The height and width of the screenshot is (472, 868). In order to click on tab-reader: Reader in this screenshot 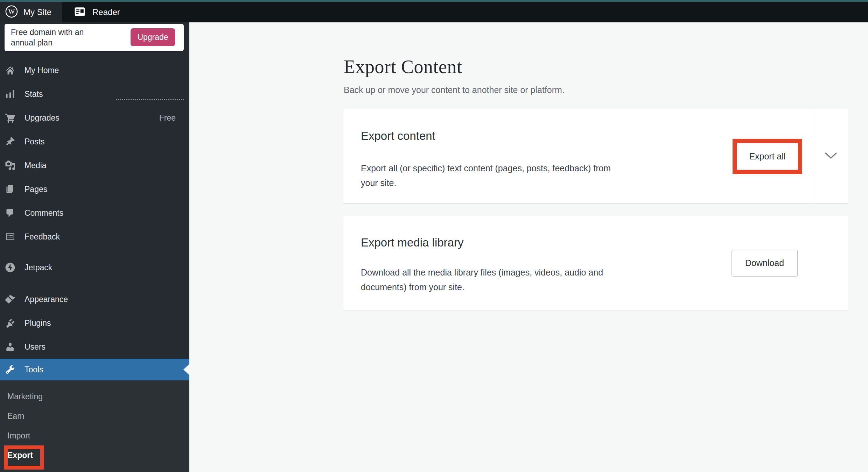, I will do `click(97, 12)`.